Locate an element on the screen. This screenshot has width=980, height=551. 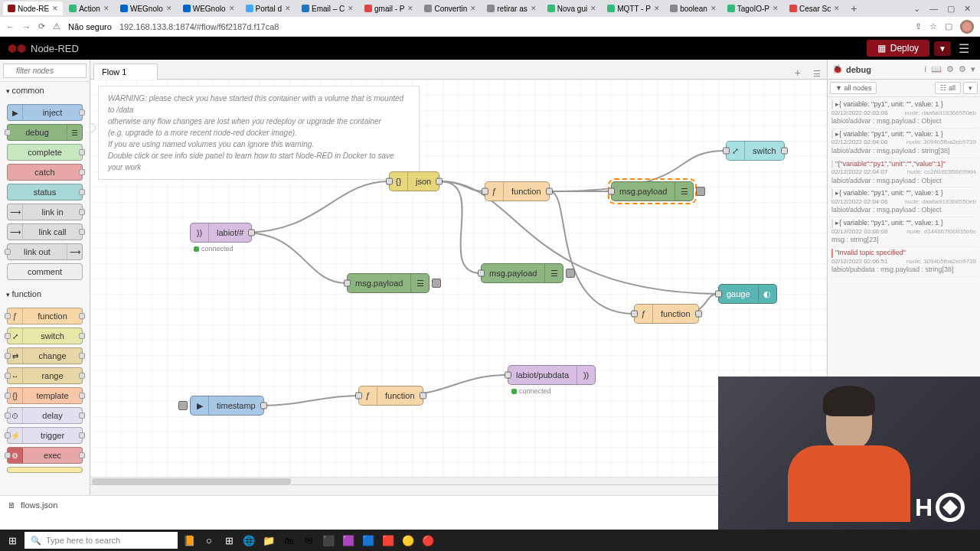
browser-tab: Action✕ is located at coordinates (89, 8).